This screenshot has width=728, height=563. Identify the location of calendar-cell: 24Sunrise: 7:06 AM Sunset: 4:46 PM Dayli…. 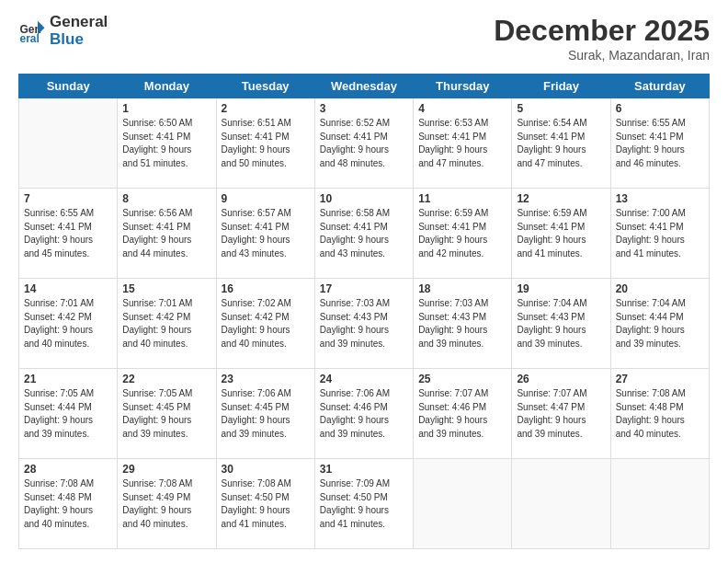
(364, 414).